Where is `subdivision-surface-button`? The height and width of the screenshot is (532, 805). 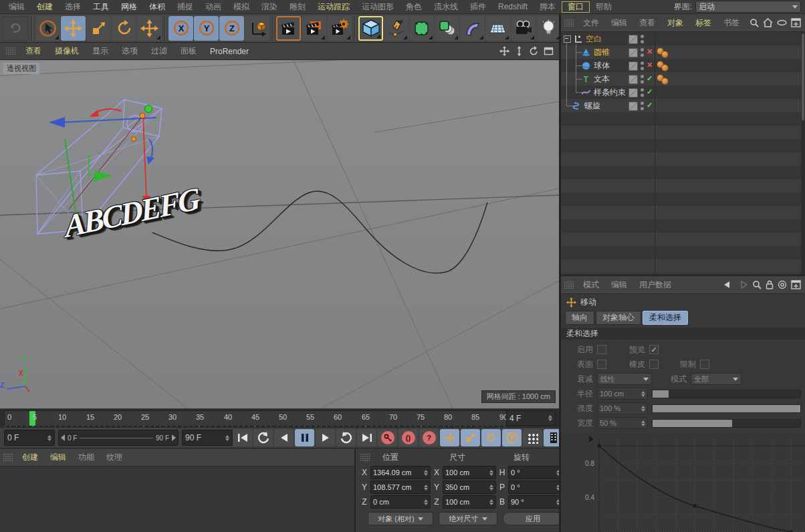 subdivision-surface-button is located at coordinates (421, 28).